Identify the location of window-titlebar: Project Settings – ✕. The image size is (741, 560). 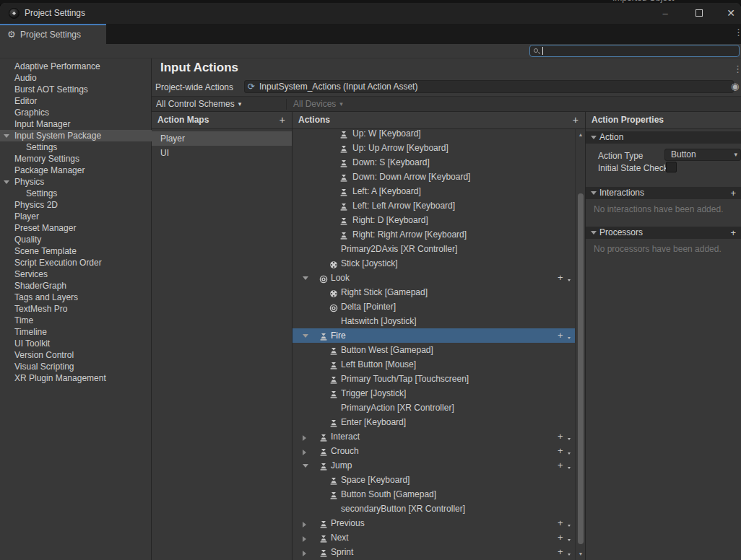
(370, 13).